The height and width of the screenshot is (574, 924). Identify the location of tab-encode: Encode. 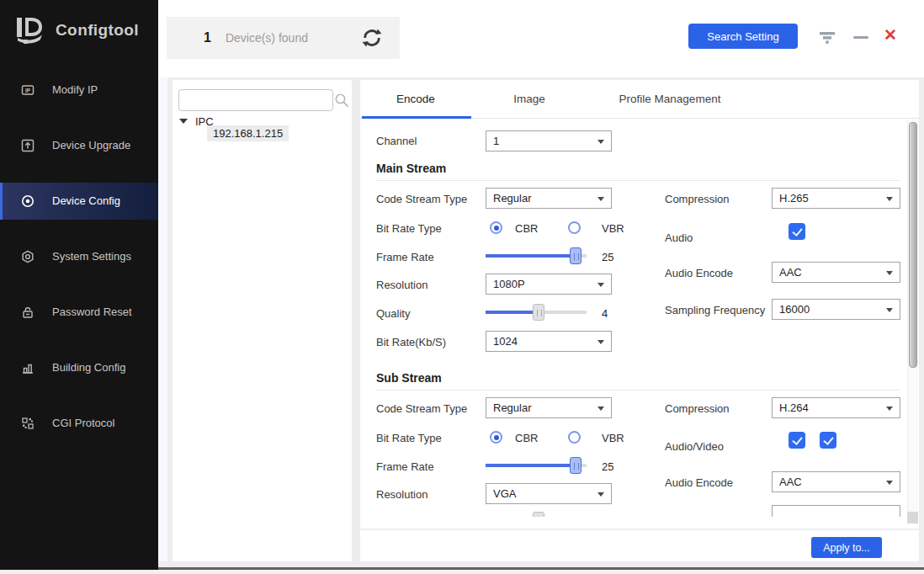
(416, 99).